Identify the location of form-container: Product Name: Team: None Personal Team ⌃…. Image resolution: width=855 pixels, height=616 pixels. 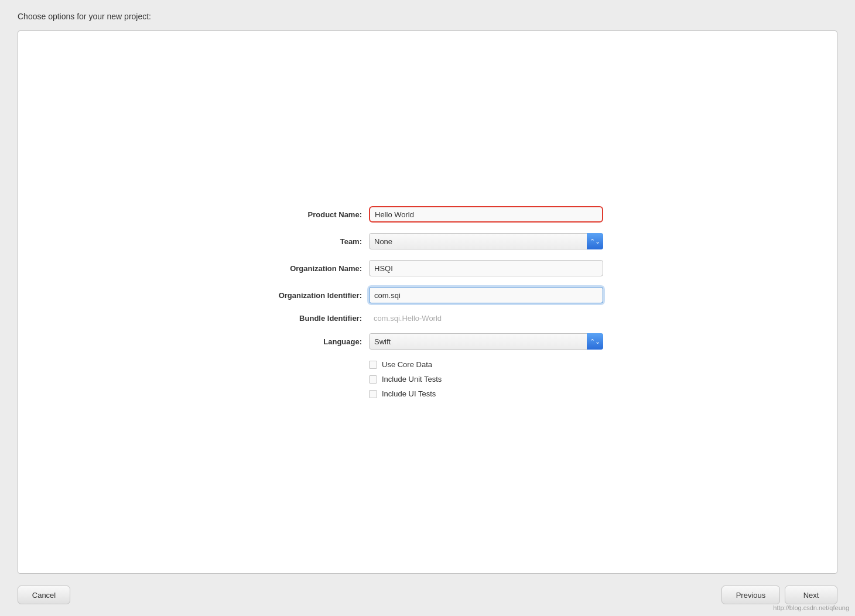
(428, 302).